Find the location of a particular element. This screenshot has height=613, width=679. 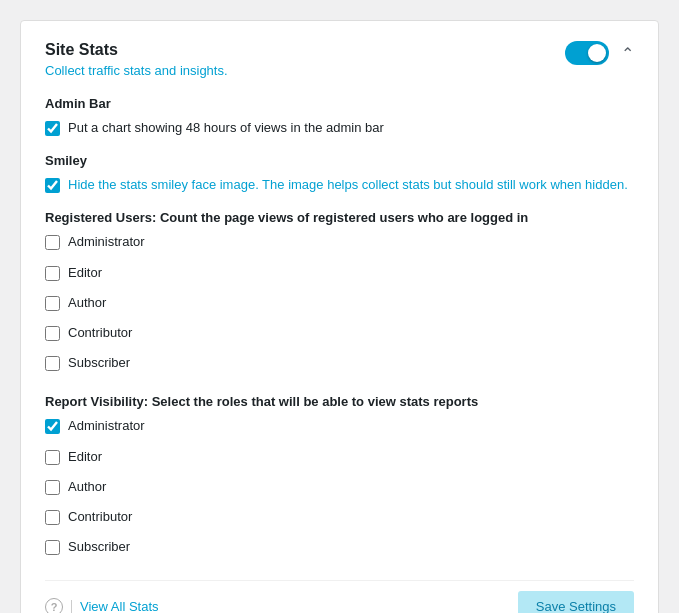

registered-editor-checkbox is located at coordinates (52, 274).